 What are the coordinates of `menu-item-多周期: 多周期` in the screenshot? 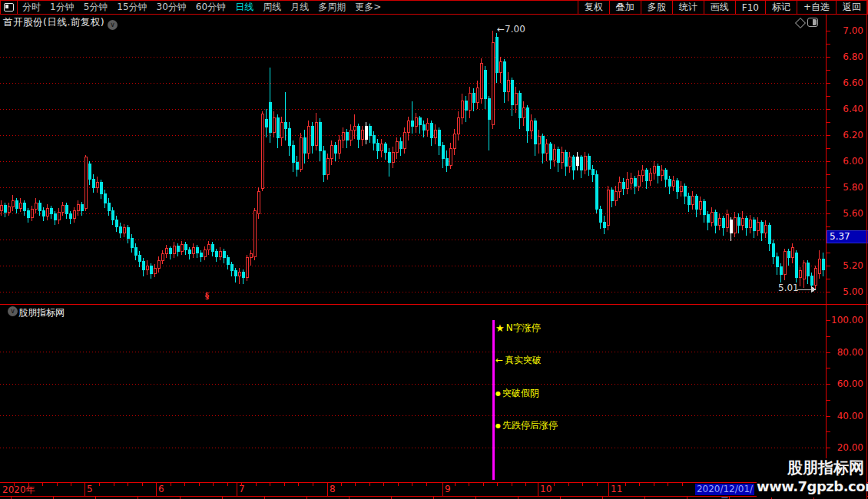 It's located at (332, 8).